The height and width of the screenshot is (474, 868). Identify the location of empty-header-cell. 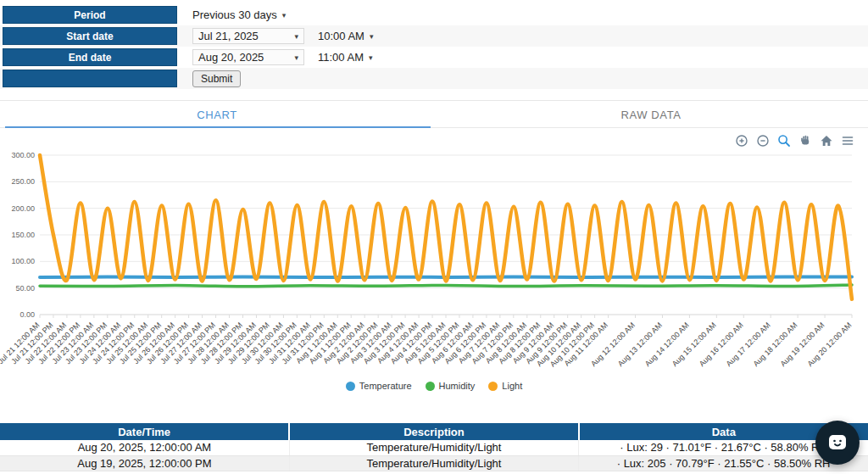
(90, 78).